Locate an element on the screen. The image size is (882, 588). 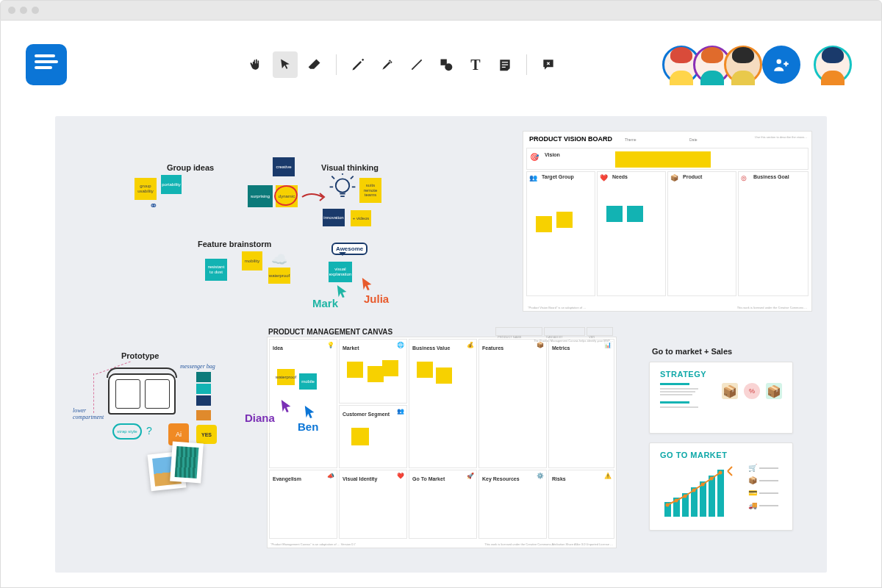
yes-badge: YES is located at coordinates (207, 434).